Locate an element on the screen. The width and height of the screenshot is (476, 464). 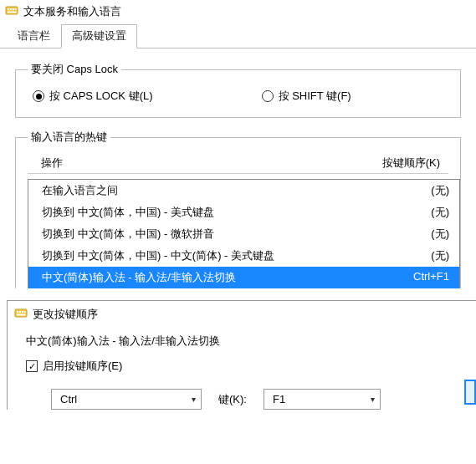
list-item: 切换到 中文(简体，中国) - 微软拼音 (无) is located at coordinates (244, 234).